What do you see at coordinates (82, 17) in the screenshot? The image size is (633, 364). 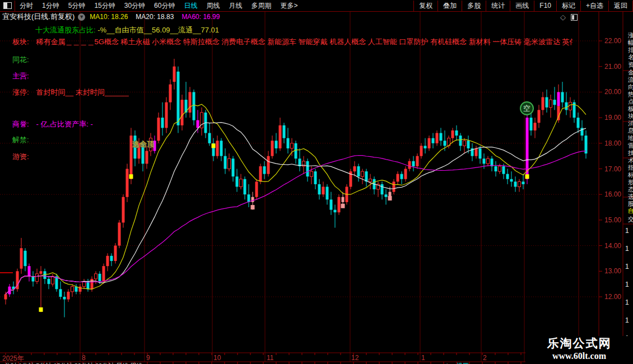 I see `chevron-down-icon: ▼` at bounding box center [82, 17].